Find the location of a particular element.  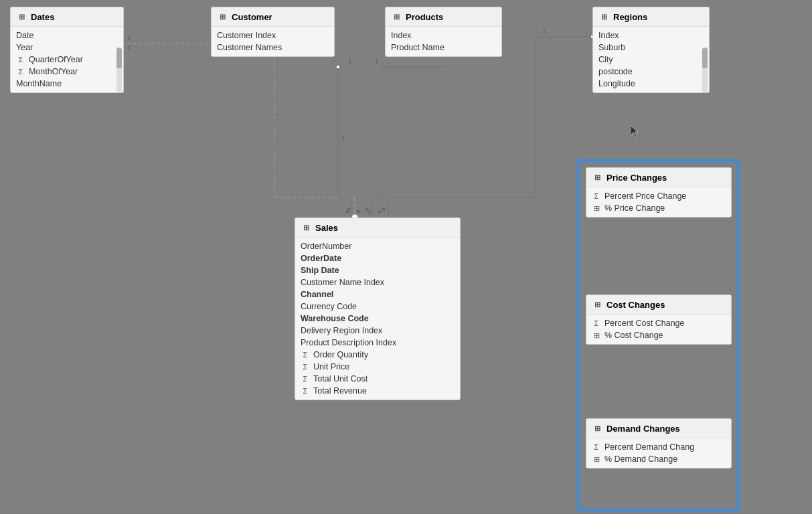

sales-f-totalrev: Total Revenue is located at coordinates (340, 391).